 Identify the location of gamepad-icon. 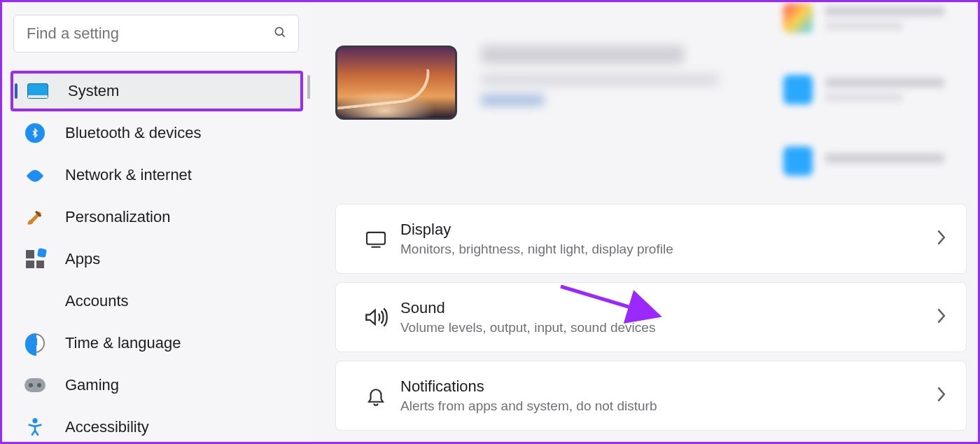
(35, 385).